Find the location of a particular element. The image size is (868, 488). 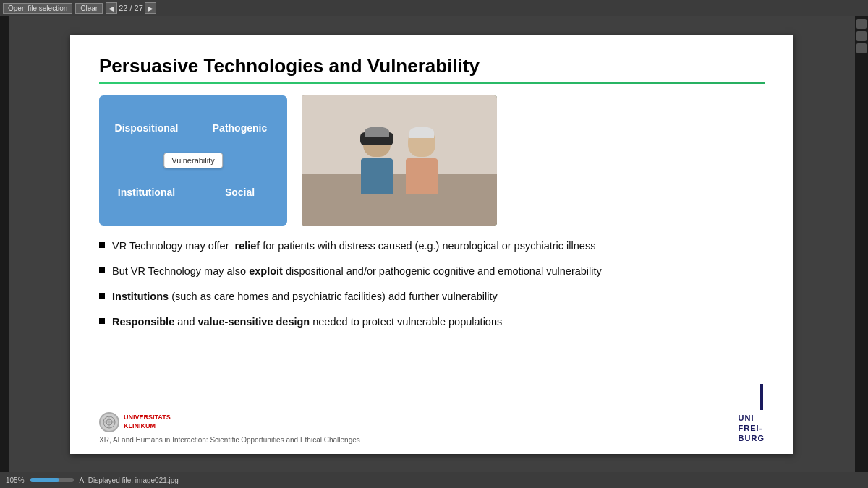

bullet-text-1: VR Technology may offer relief for patie… is located at coordinates (354, 246).